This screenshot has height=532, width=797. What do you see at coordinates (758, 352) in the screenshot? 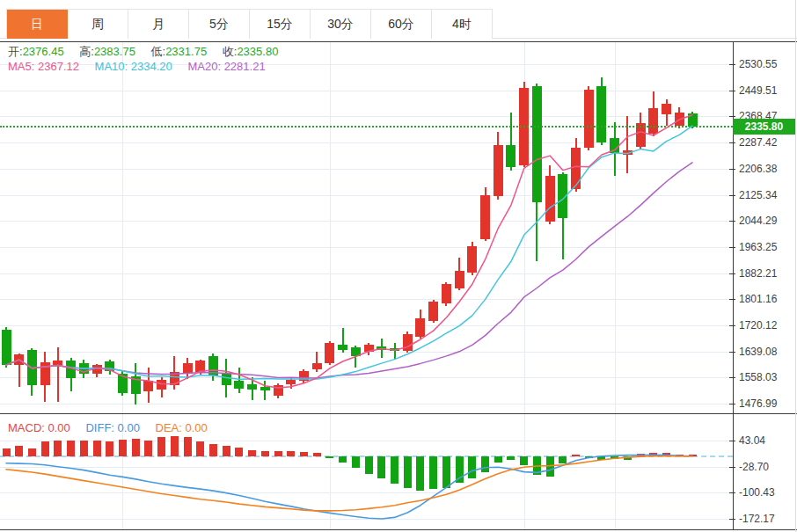
I see `axis-tick-label: 1639.08` at bounding box center [758, 352].